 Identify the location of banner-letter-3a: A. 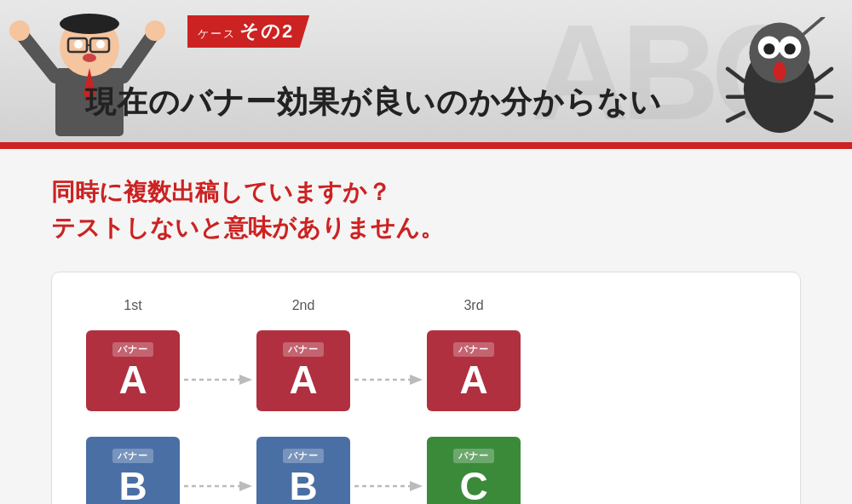
(474, 380).